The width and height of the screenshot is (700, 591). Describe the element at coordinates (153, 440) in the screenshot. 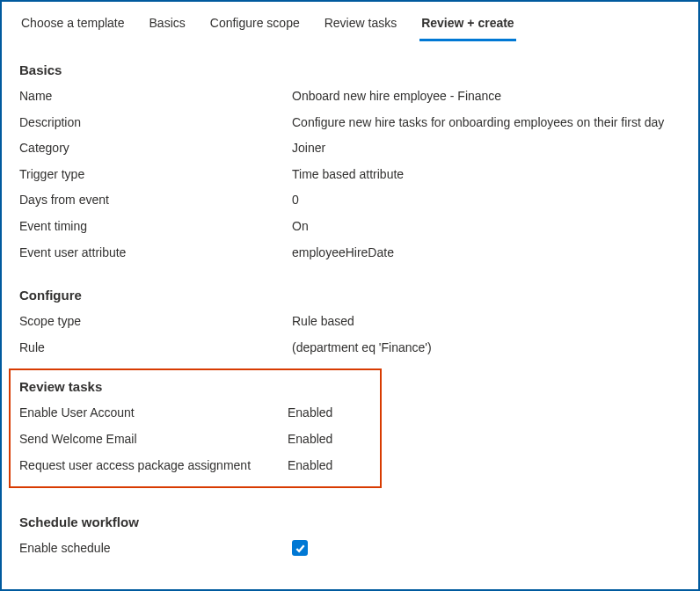

I see `label-send-welcome-email: Send Welcome Email` at that location.